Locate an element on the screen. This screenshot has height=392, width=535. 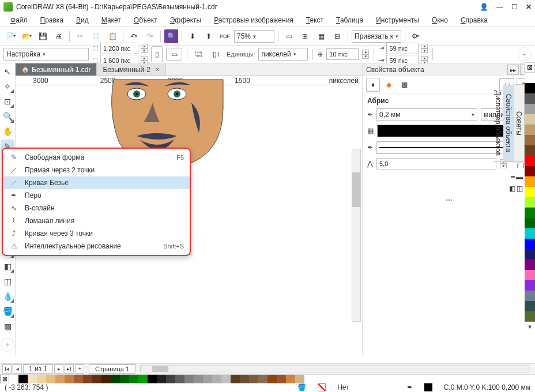
flyout-item-4: ∿В-сплайн is located at coordinates (96, 208).